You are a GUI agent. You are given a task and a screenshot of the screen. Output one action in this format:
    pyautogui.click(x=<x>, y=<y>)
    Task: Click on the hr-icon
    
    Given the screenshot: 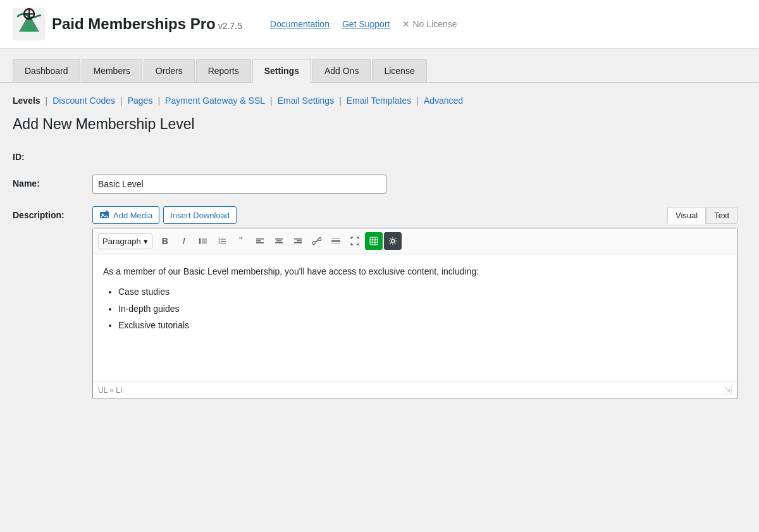 What is the action you would take?
    pyautogui.click(x=336, y=241)
    